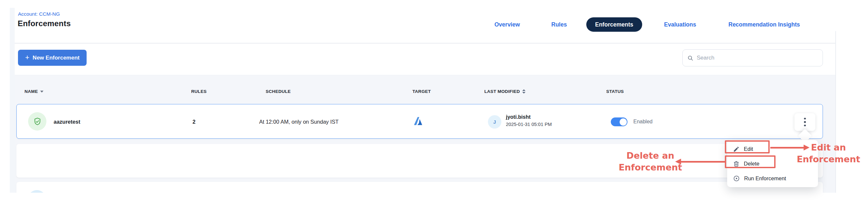 The width and height of the screenshot is (868, 212). Describe the element at coordinates (52, 58) in the screenshot. I see `new-enforcement-button: + New Enforcement` at that location.